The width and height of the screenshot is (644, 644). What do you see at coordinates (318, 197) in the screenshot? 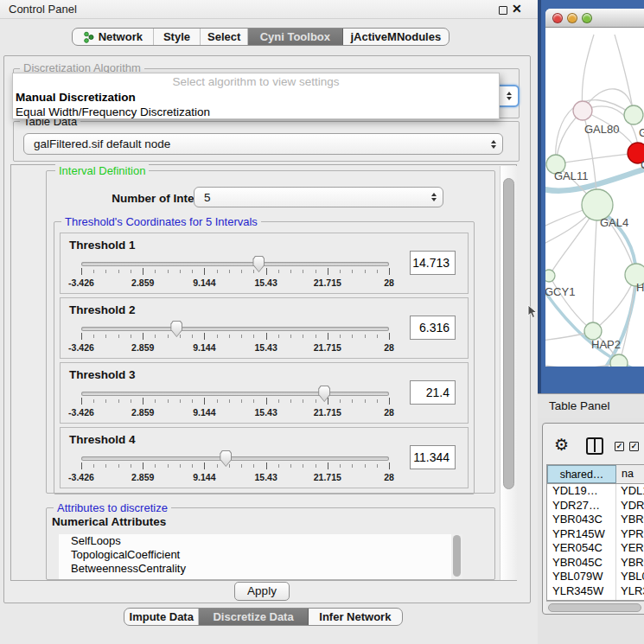
I see `number-of-intervals-combobox: 5` at bounding box center [318, 197].